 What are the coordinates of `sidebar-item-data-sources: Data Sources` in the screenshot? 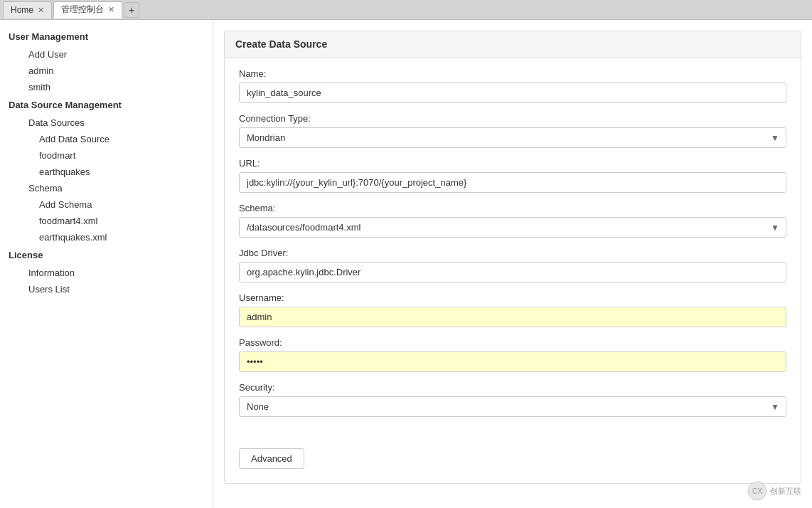 It's located at (107, 122).